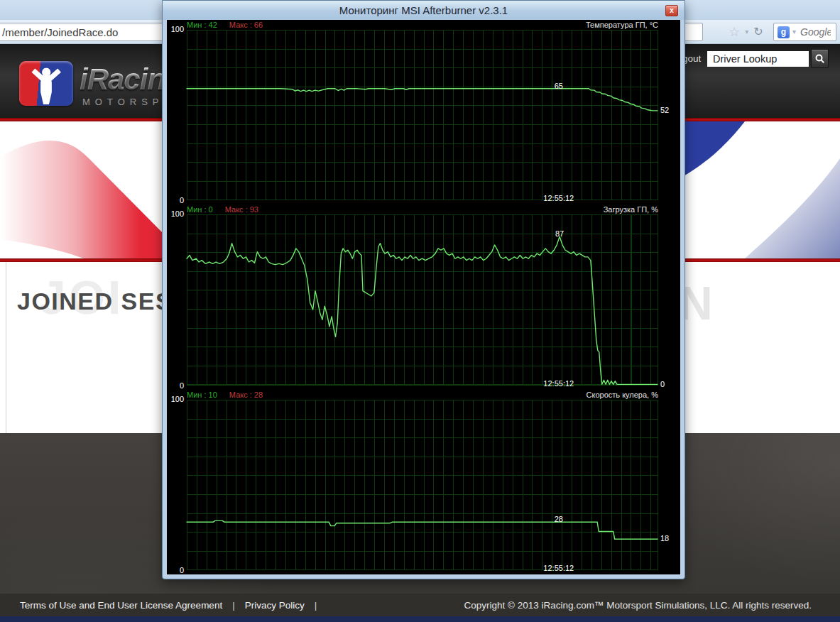  I want to click on value-label: 87, so click(560, 234).